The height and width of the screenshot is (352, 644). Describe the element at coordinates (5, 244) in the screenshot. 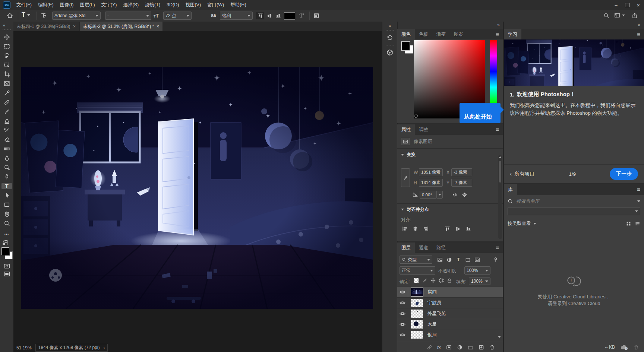

I see `swap-colors-button` at that location.